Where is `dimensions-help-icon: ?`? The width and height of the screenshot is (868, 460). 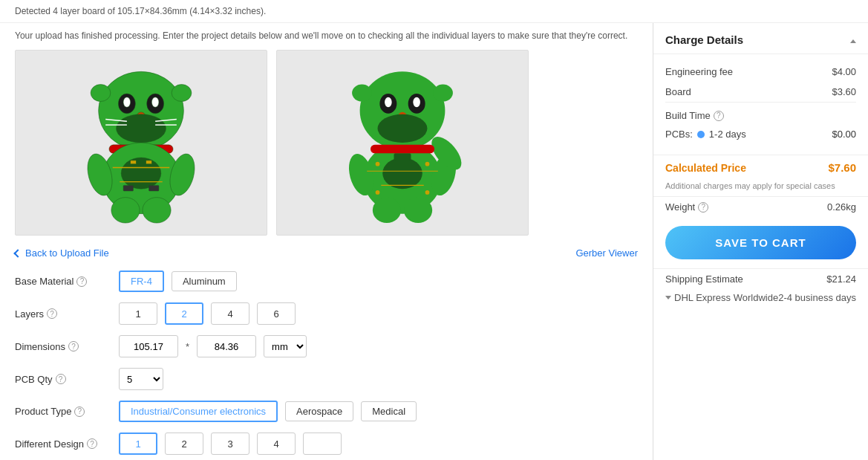
dimensions-help-icon: ? is located at coordinates (74, 346).